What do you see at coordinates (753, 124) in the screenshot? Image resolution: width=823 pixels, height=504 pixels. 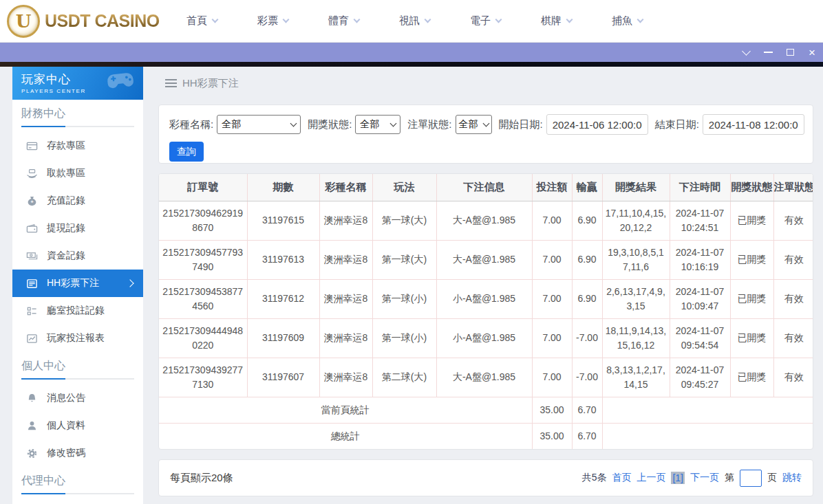 I see `end-date-input` at bounding box center [753, 124].